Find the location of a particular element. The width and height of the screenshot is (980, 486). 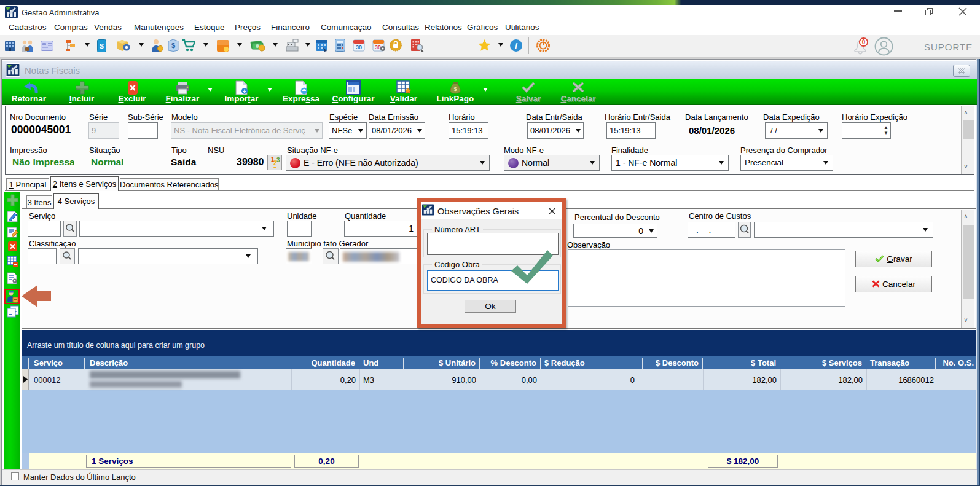

svg-text: S is located at coordinates (102, 46).